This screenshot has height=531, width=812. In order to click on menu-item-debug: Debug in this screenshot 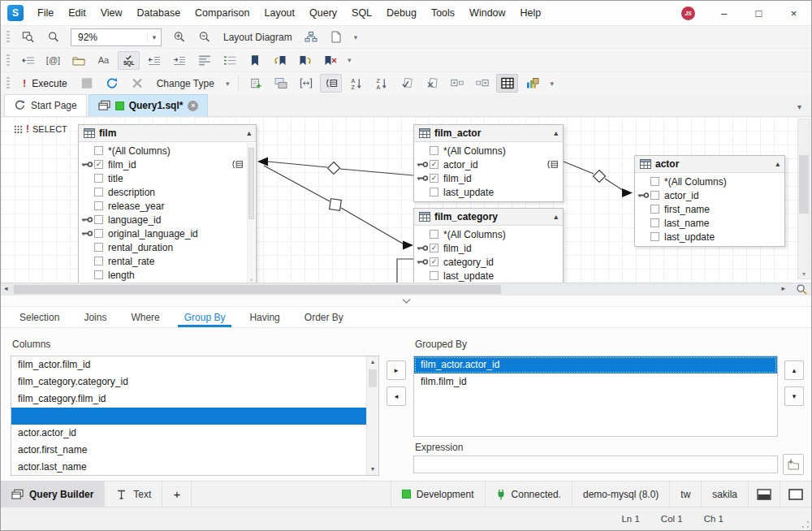, I will do `click(401, 13)`.